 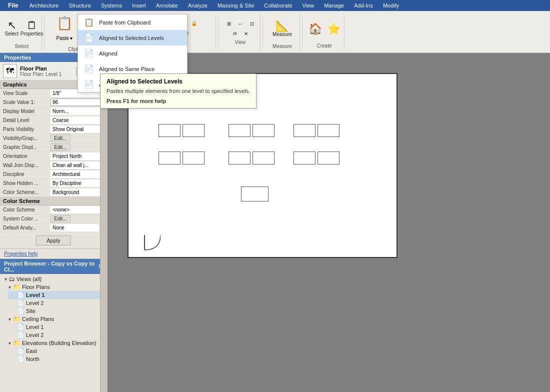 What do you see at coordinates (51, 266) in the screenshot?
I see `browser-title: Project Browser - Copy vs Copy to Cl...` at bounding box center [51, 266].